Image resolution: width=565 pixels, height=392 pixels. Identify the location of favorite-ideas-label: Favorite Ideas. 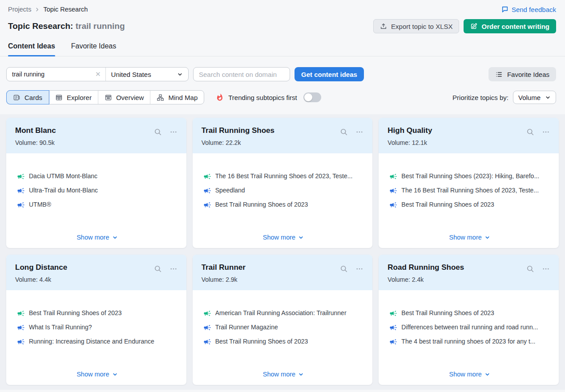
(529, 75).